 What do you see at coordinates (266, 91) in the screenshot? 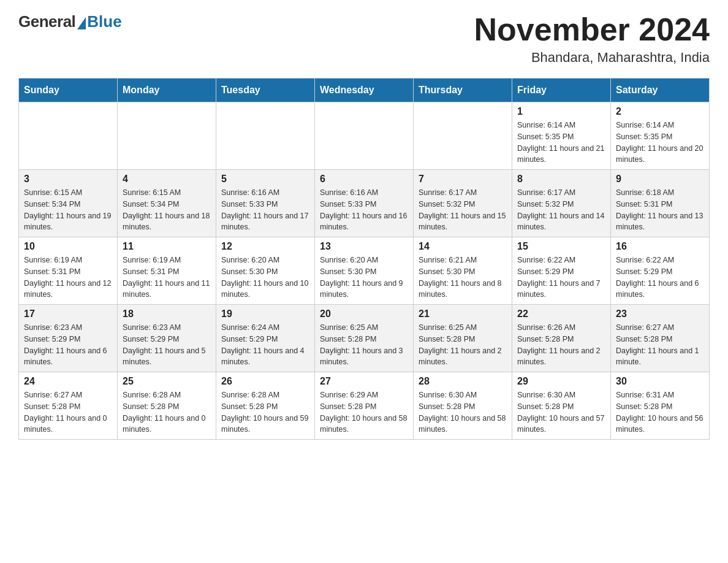
I see `header-tuesday: Tuesday` at bounding box center [266, 91].